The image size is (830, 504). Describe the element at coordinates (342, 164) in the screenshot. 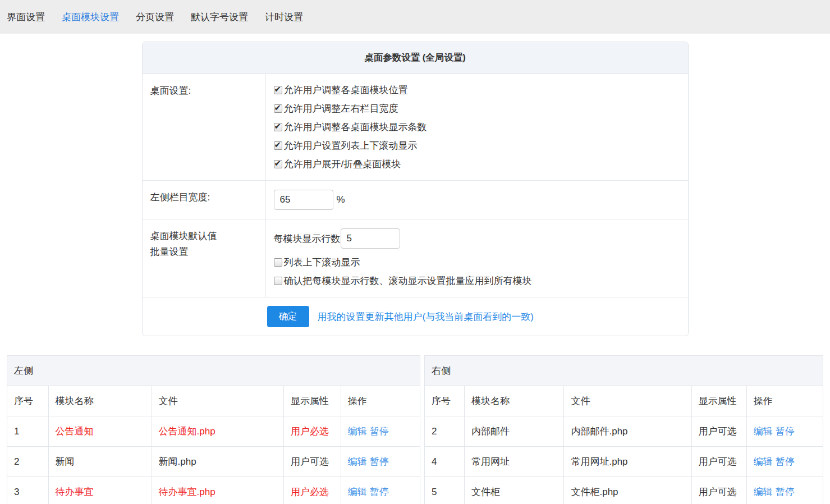

I see `option-label: 允许用户展开/折叠桌面模块` at that location.